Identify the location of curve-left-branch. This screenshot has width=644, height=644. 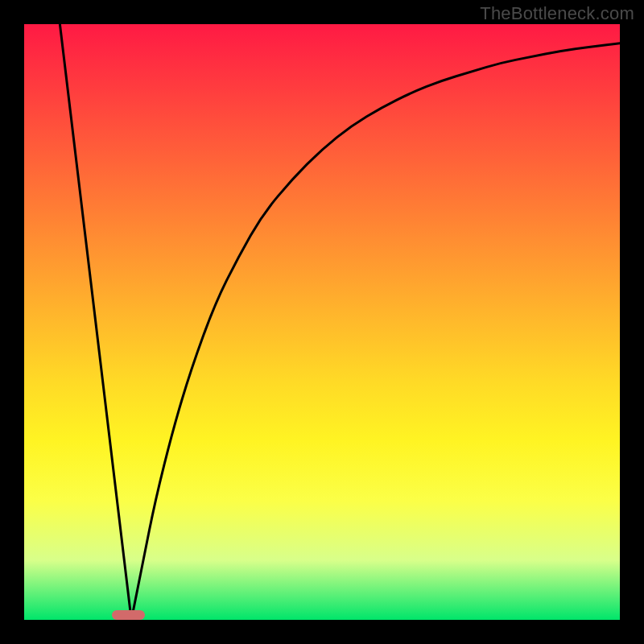
(95, 322).